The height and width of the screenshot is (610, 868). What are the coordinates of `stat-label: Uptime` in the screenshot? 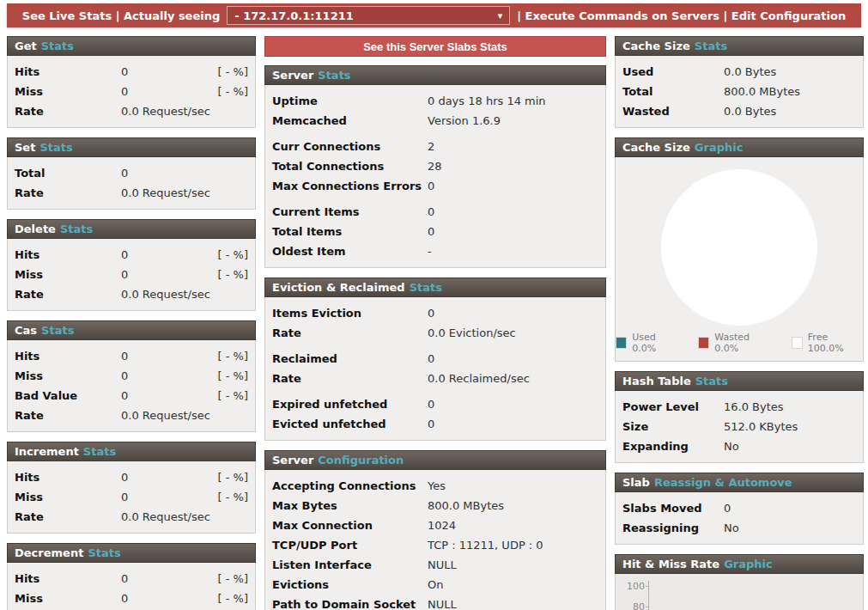 It's located at (350, 101).